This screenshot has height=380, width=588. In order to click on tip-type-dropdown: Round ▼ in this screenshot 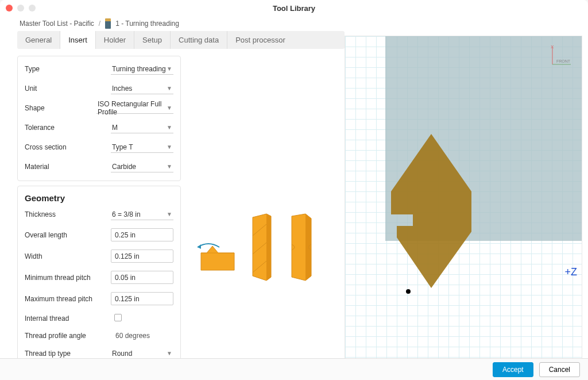, I will do `click(142, 354)`.